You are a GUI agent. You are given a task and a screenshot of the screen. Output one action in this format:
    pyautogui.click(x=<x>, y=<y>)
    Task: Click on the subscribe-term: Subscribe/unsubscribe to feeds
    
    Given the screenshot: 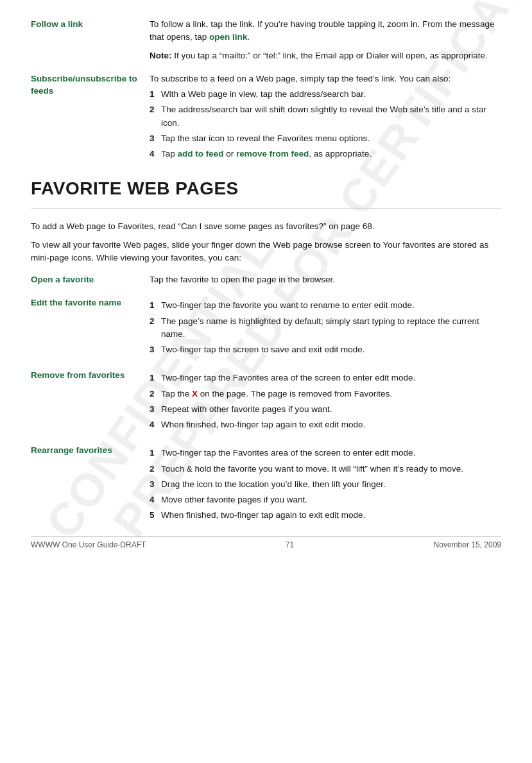 What is the action you would take?
    pyautogui.click(x=84, y=85)
    